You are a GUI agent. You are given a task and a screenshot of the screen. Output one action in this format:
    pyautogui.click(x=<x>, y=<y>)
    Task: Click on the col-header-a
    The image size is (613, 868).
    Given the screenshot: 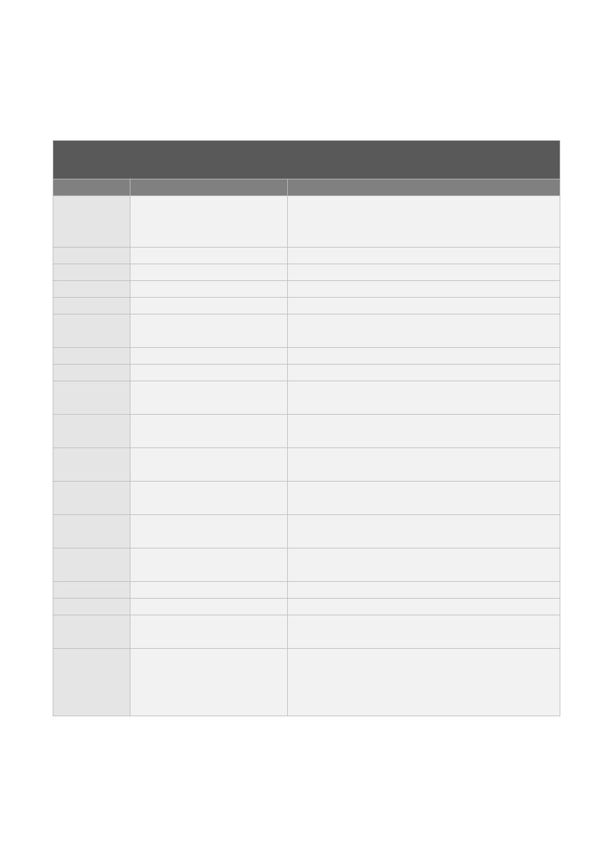 What is the action you would take?
    pyautogui.click(x=92, y=188)
    